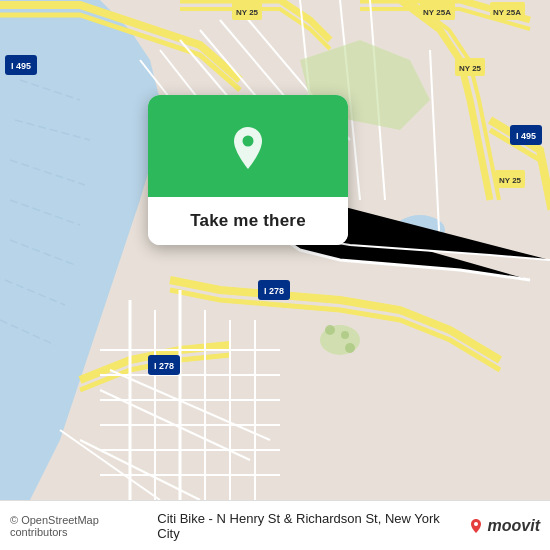  Describe the element at coordinates (248, 146) in the screenshot. I see `popup-green-area` at that location.